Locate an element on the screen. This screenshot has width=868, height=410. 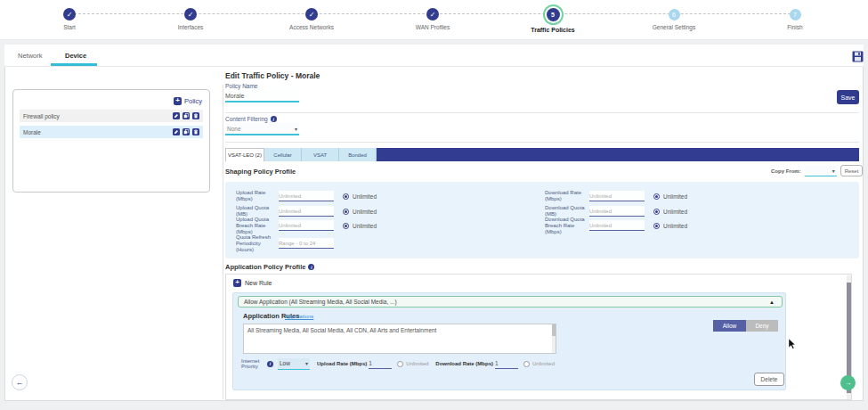
download-breach-unlimited-radio is located at coordinates (657, 226).